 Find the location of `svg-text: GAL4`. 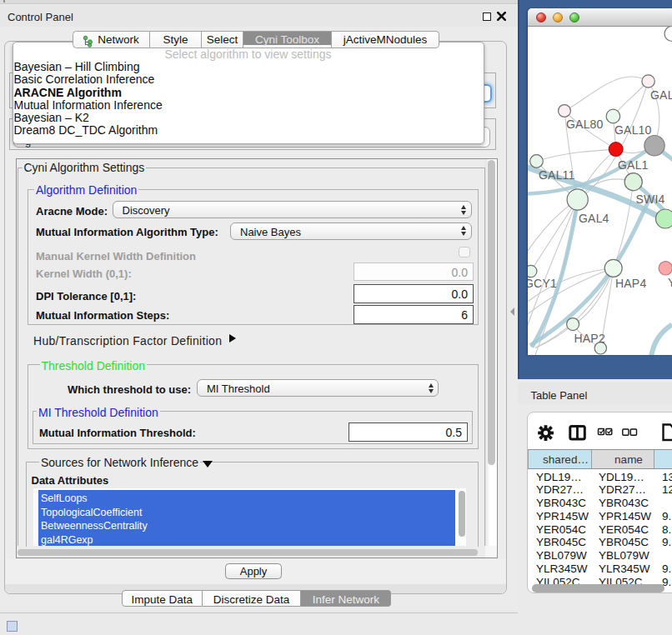

svg-text: GAL4 is located at coordinates (594, 218).